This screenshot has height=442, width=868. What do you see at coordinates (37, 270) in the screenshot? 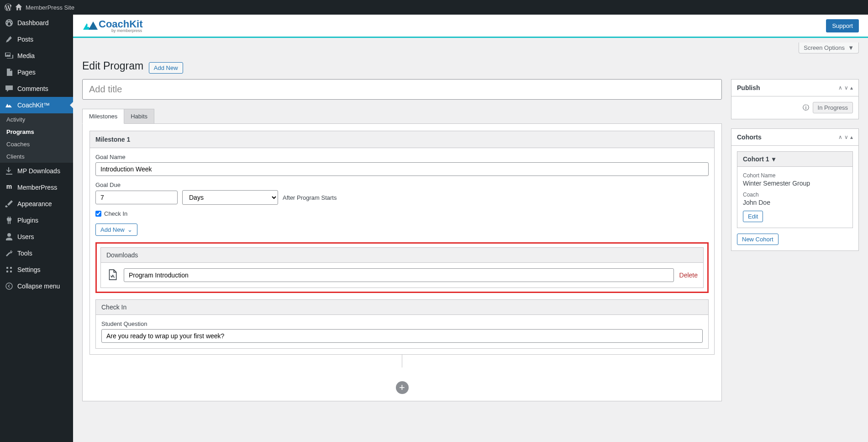
I see `sidebar-item-settings: Settings` at bounding box center [37, 270].